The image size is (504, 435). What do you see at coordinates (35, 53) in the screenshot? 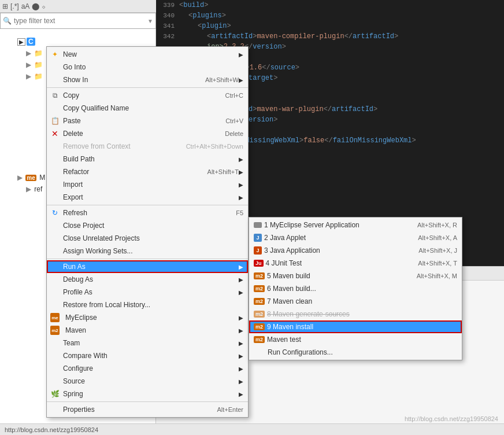
I see `tree-item-c2: ▶ 📁` at bounding box center [35, 53].